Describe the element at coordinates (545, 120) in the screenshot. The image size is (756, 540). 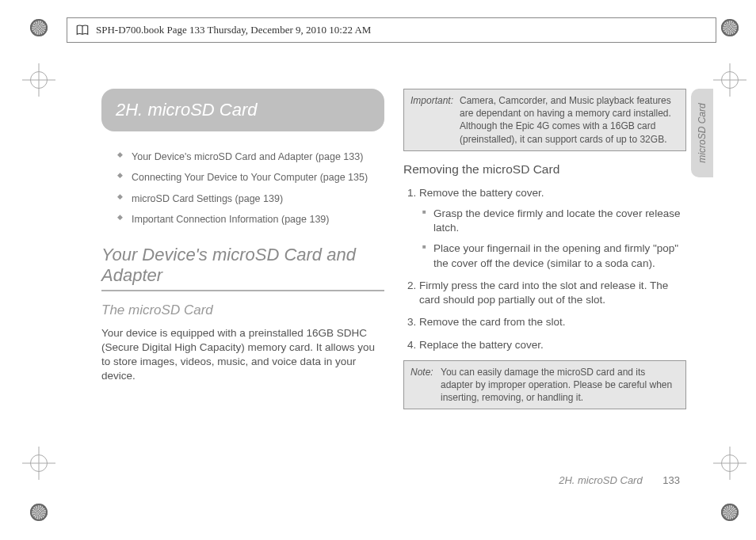
I see `important-callout: Important: Camera, Camcorder, and Music …` at that location.